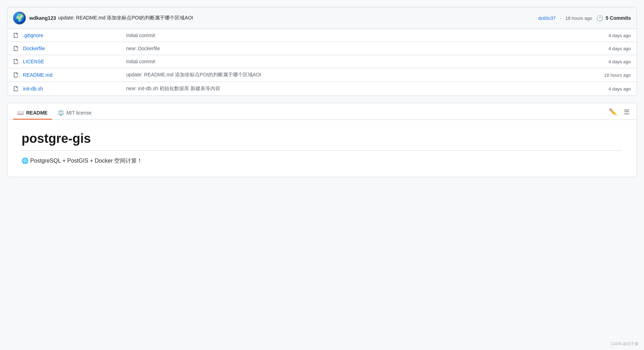  Describe the element at coordinates (322, 35) in the screenshot. I see `file-row: .gitignore Initial commit 4 days ago` at that location.